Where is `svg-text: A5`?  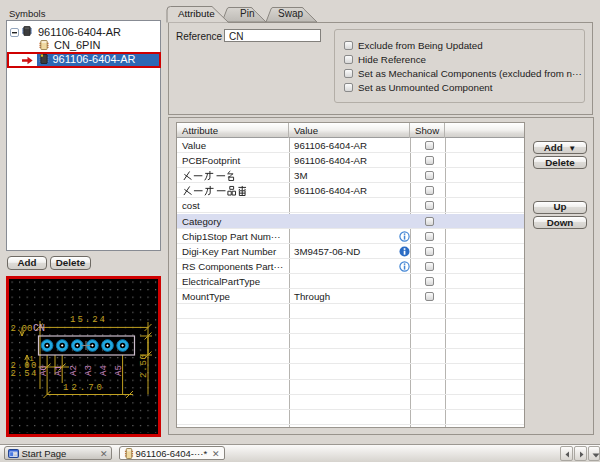 svg-text: A5 is located at coordinates (119, 370).